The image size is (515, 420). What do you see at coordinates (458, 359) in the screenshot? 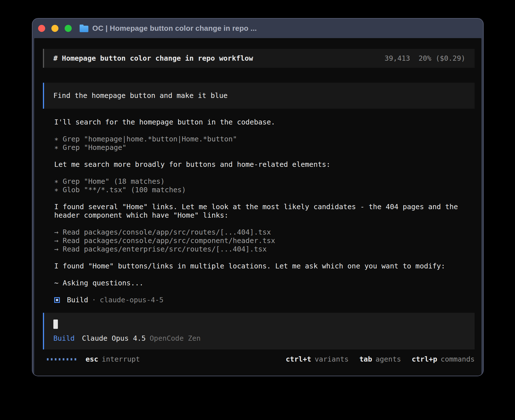
I see `shortcut-label: commands` at bounding box center [458, 359].